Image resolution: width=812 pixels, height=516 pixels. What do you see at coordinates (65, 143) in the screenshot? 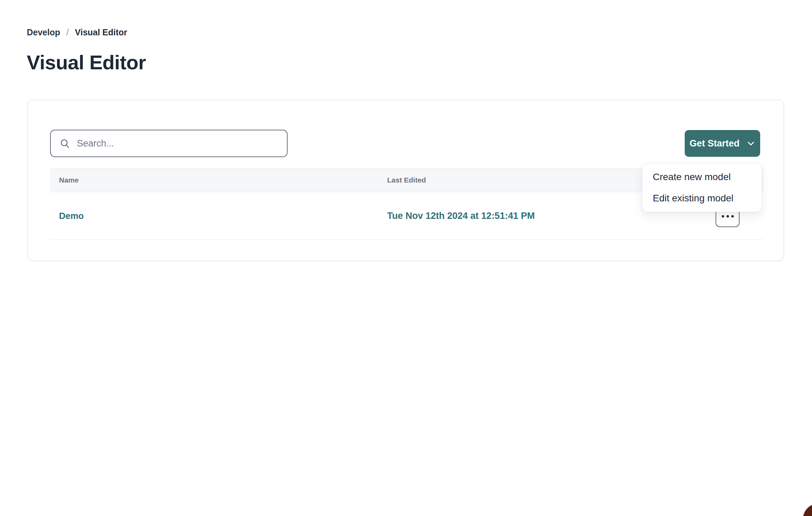
I see `search-icon` at bounding box center [65, 143].